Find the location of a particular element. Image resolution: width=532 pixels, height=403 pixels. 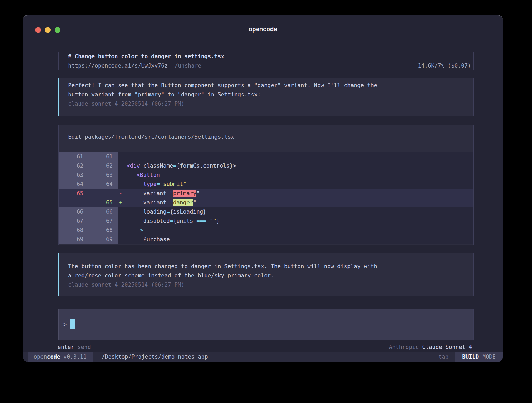

hint-send-label: send is located at coordinates (84, 347).